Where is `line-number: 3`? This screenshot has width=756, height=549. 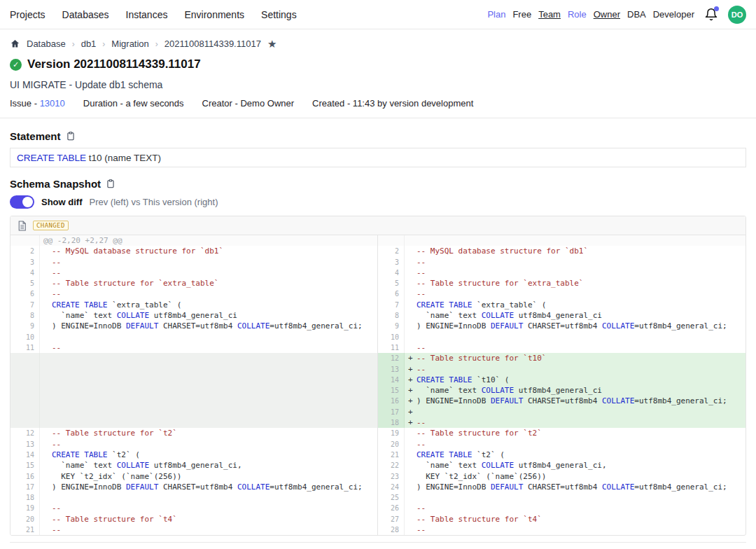
line-number: 3 is located at coordinates (25, 262).